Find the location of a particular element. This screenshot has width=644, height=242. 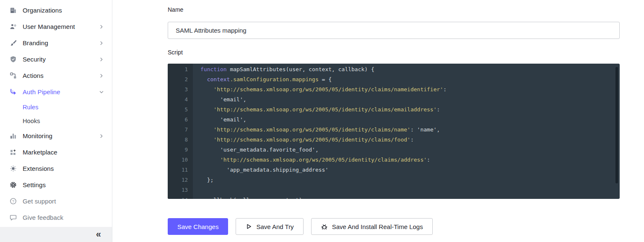

line-number: 10 is located at coordinates (180, 160).